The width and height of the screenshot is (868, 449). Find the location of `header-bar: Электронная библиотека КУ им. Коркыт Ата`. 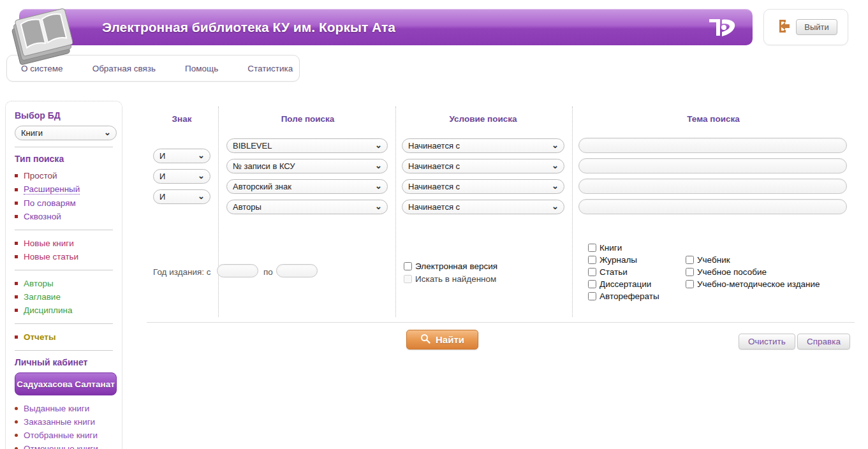

header-bar: Электронная библиотека КУ им. Коркыт Ата is located at coordinates (386, 27).